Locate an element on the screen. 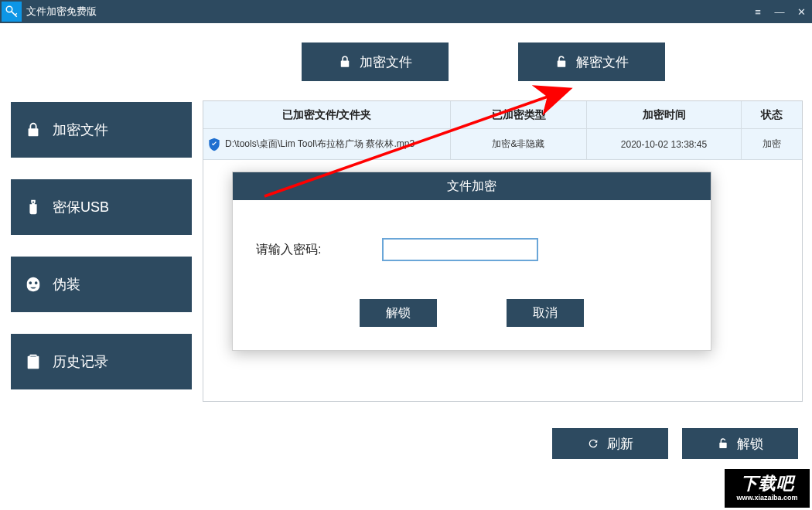 The width and height of the screenshot is (812, 510). dialog-buttons: 解锁 取消 is located at coordinates (472, 313).